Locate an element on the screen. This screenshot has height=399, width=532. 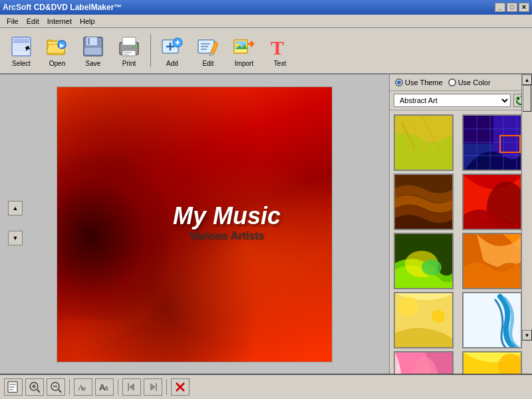
toolbar: Select ▶ Open Save is located at coordinates (266, 51).